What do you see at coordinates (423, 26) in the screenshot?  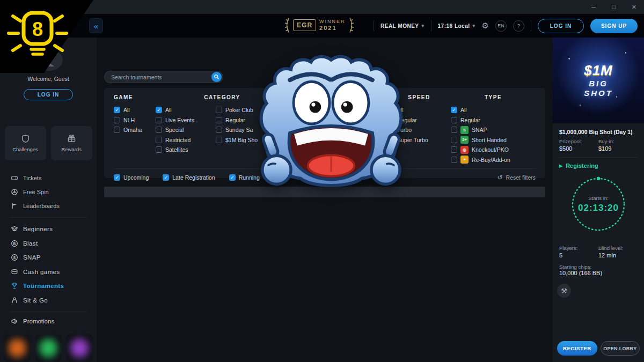 I see `caret-down-icon: ▾` at bounding box center [423, 26].